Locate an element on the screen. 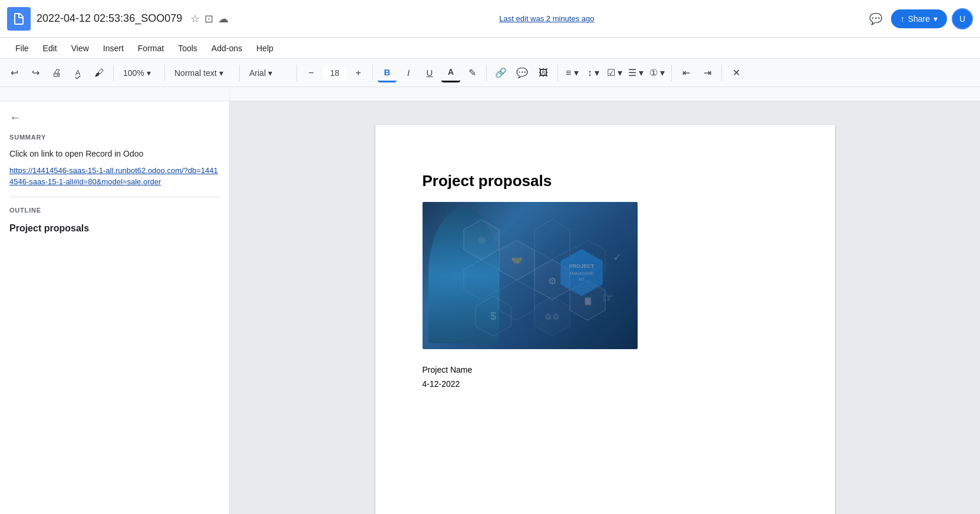  image-insert-button: 🖼 is located at coordinates (543, 73).